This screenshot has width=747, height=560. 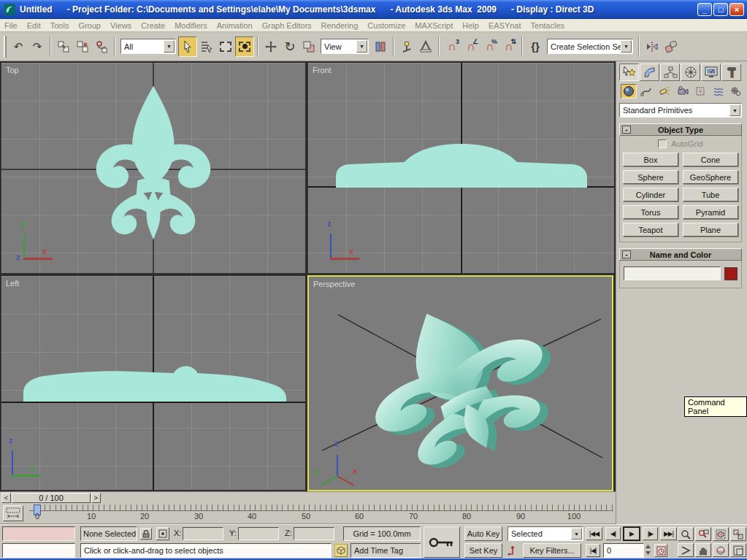 I want to click on subtab-helpers, so click(x=700, y=91).